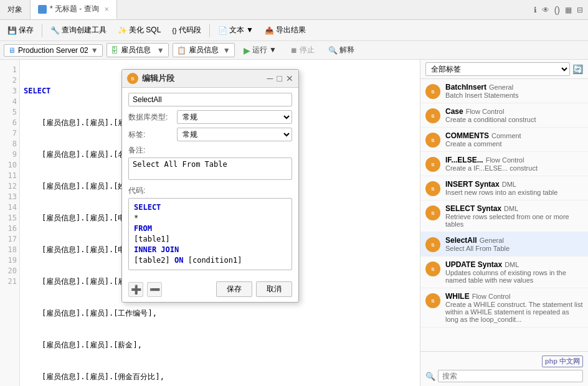 The image size is (588, 386). What do you see at coordinates (204, 50) in the screenshot?
I see `db2-label: 雇员信息` at bounding box center [204, 50].